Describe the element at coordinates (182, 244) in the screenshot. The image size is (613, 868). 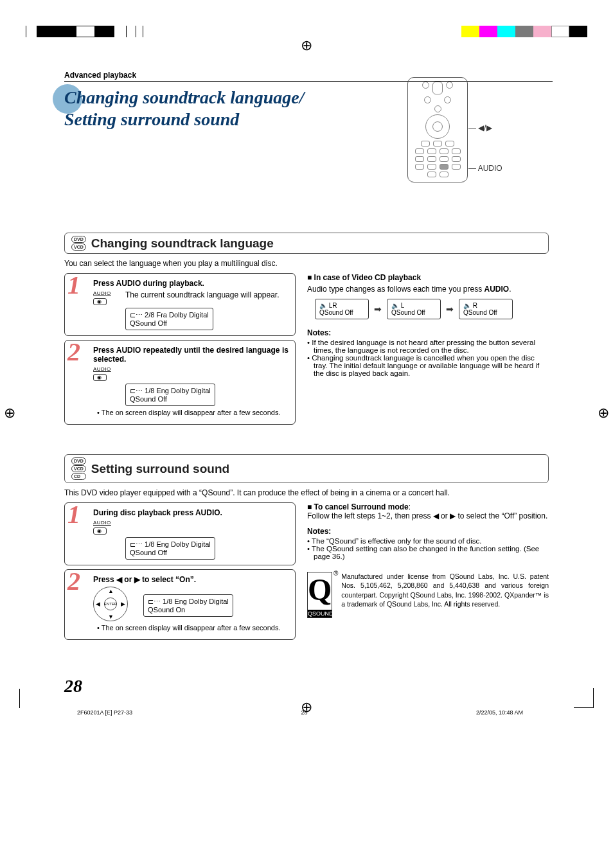
I see `section1-heading: Changing soundtrack language` at that location.